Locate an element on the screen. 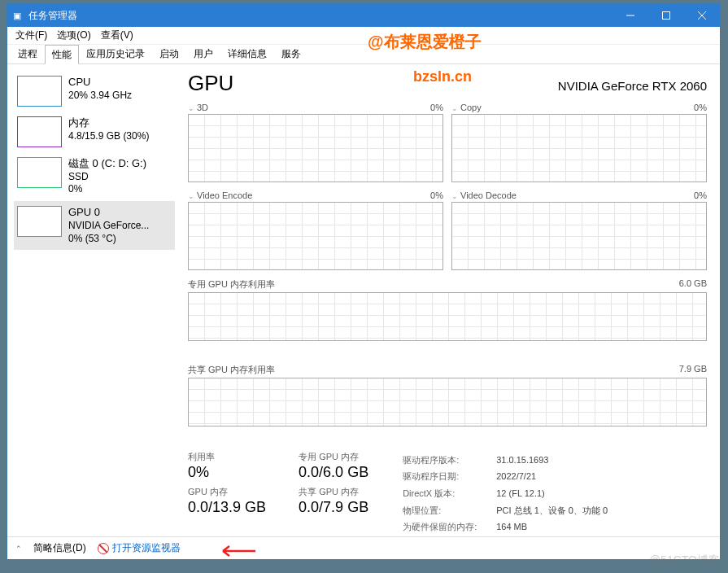 The image size is (728, 573). chart-copy-graph is located at coordinates (579, 148).